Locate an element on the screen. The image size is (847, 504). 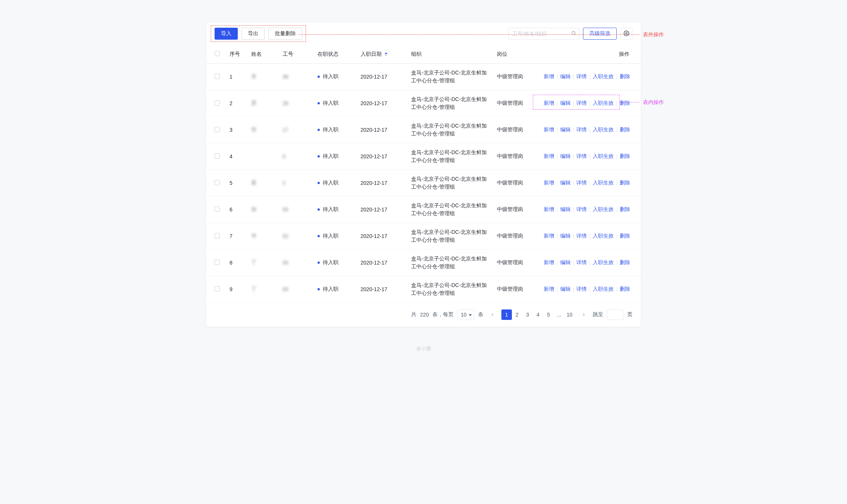
col-header-date: 入职日期 is located at coordinates (381, 54).